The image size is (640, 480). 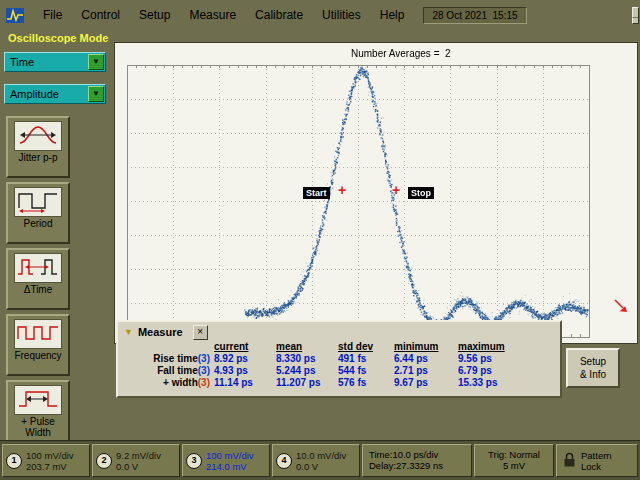 I want to click on fall-time-stddev: 544 fs, so click(x=366, y=371).